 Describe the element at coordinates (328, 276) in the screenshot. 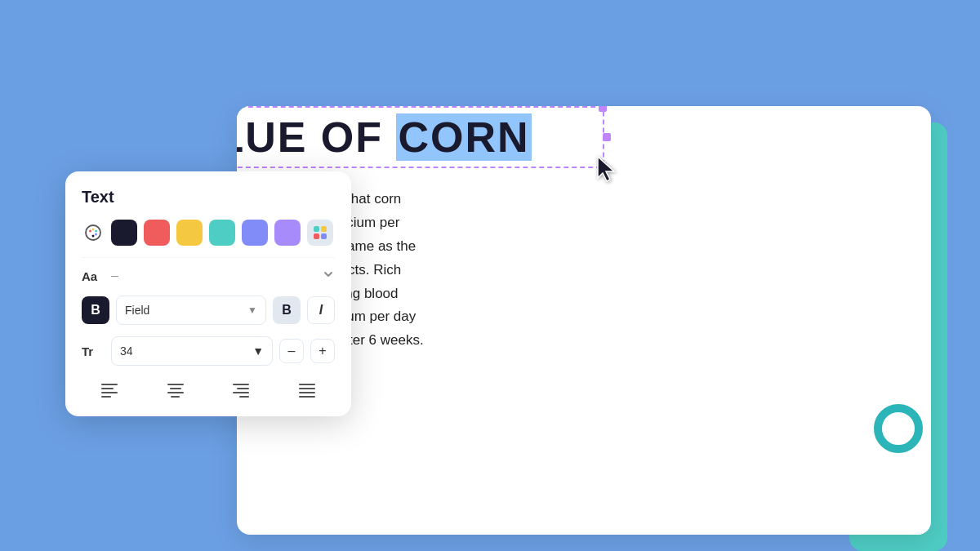

I see `font-chevron` at that location.